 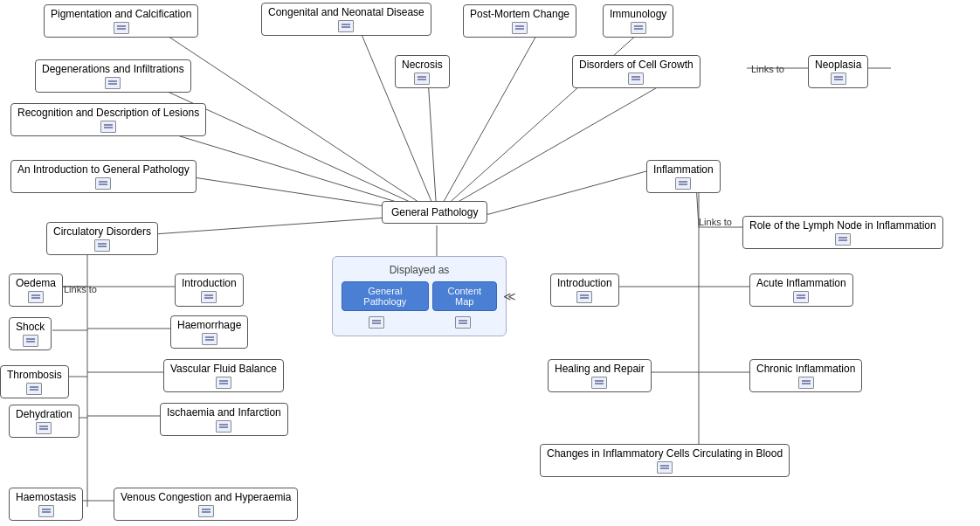 What do you see at coordinates (385, 296) in the screenshot?
I see `btn-general-pathology: General Pathology` at bounding box center [385, 296].